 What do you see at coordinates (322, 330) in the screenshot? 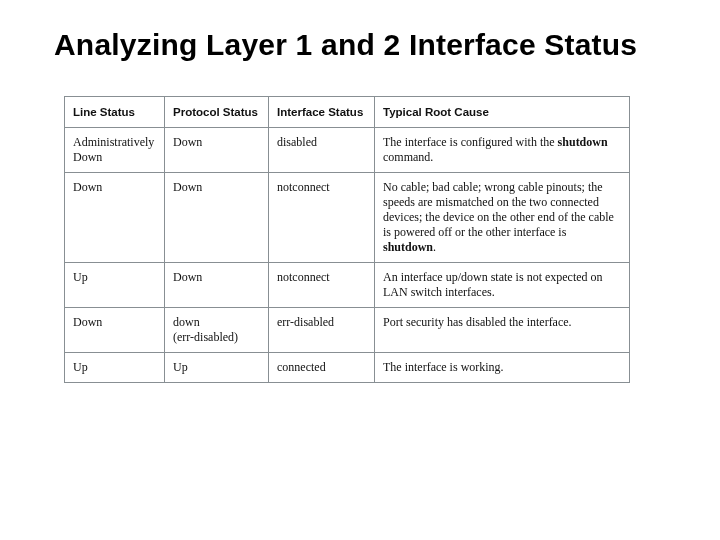
I see `cell-interface-status: err-disabled` at bounding box center [322, 330].